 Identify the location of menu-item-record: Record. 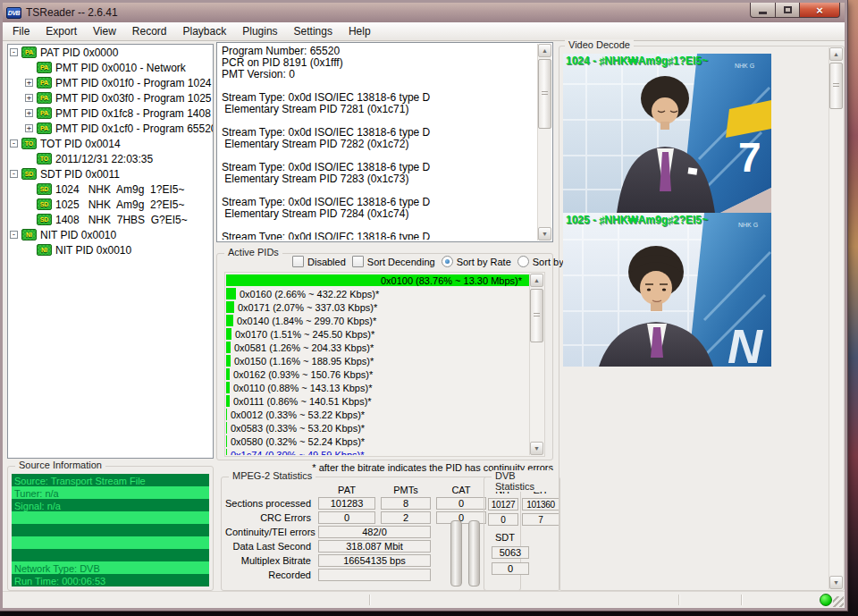
(150, 31).